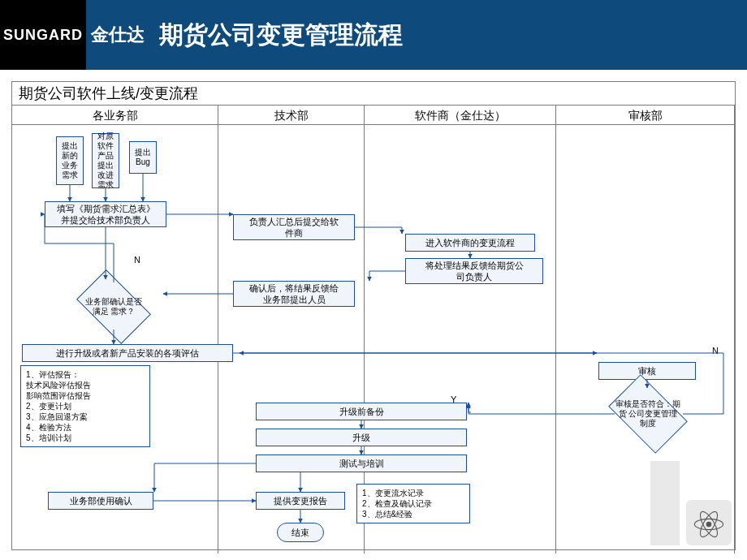  Describe the element at coordinates (648, 414) in the screenshot. I see `node-audit-text: 审核是否符合：期货 公司变更管理制度` at that location.